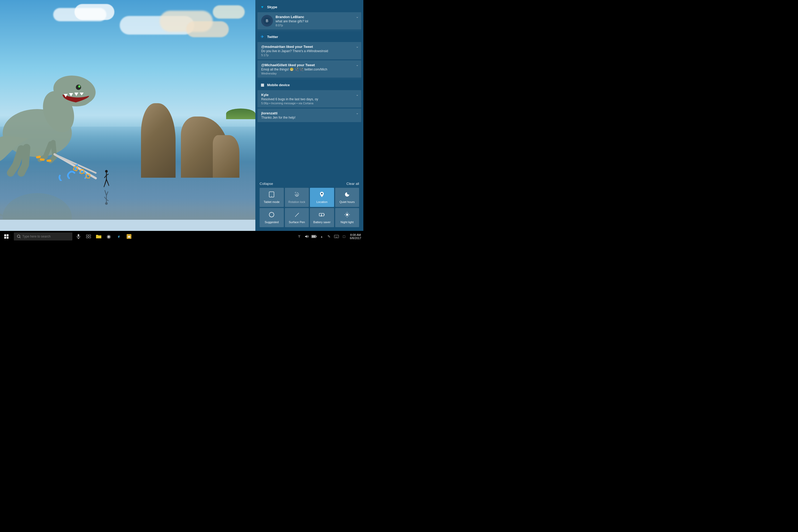 Image resolution: width=798 pixels, height=532 pixels. What do you see at coordinates (347, 197) in the screenshot?
I see `quick-tile-quiet-hours: Quiet hours` at bounding box center [347, 197].